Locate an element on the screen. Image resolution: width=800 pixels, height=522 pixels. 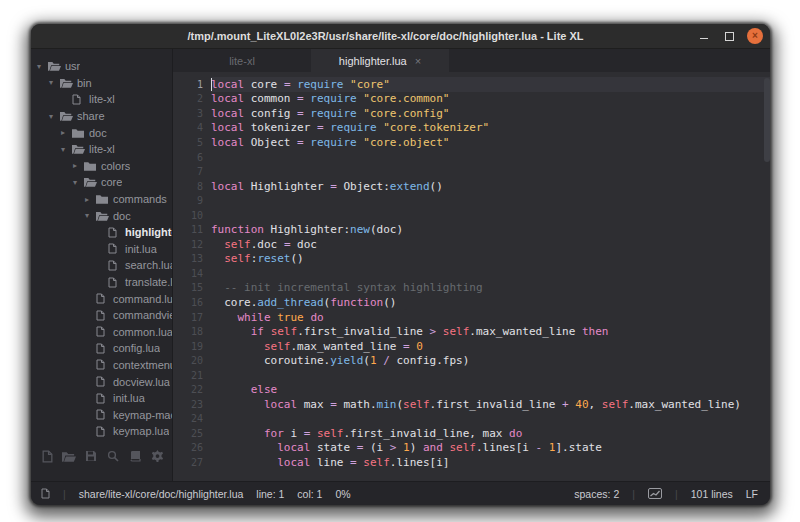
tree-item-docview-lua: docview.lua is located at coordinates (102, 382).